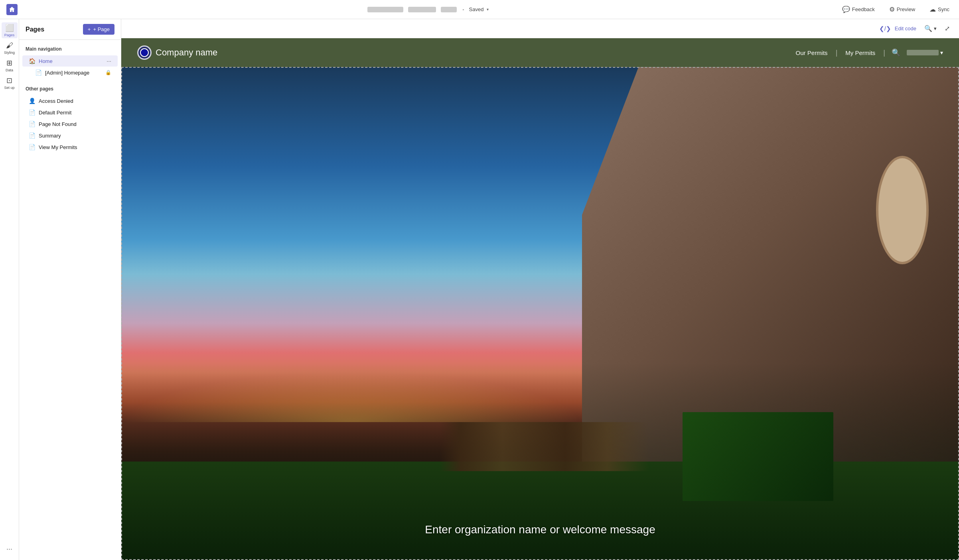 The height and width of the screenshot is (560, 959). I want to click on view-my-permits-name: View My Permits, so click(75, 147).